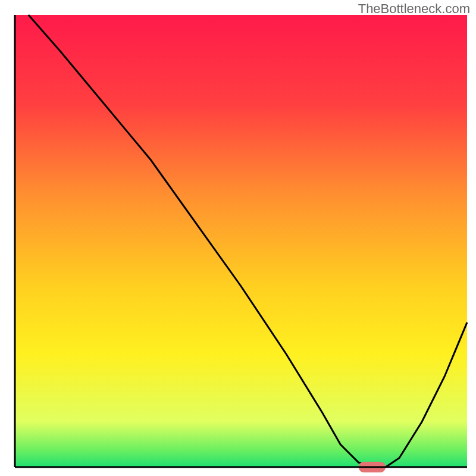  I want to click on watermark-label: TheBottleneck.com, so click(414, 9).